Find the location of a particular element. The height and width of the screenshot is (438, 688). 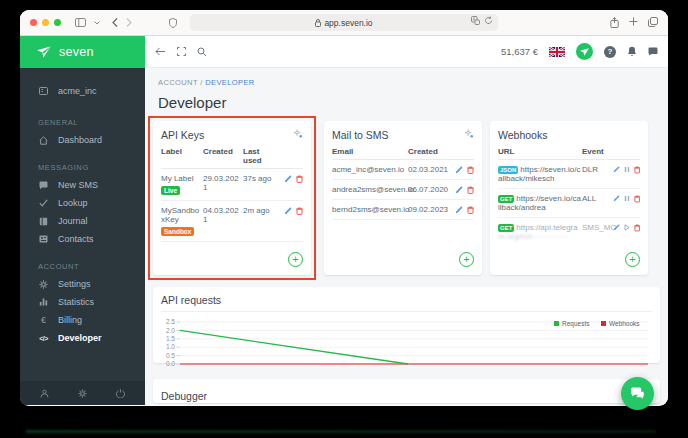

notifications-bell-icon is located at coordinates (632, 52).